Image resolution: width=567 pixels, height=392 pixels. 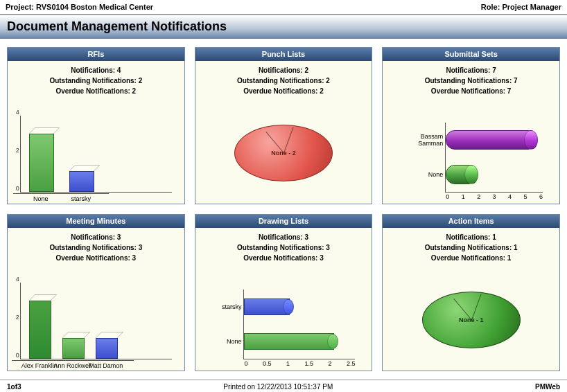 What do you see at coordinates (96, 222) in the screenshot?
I see `panel-title: Meeting Minutes` at bounding box center [96, 222].